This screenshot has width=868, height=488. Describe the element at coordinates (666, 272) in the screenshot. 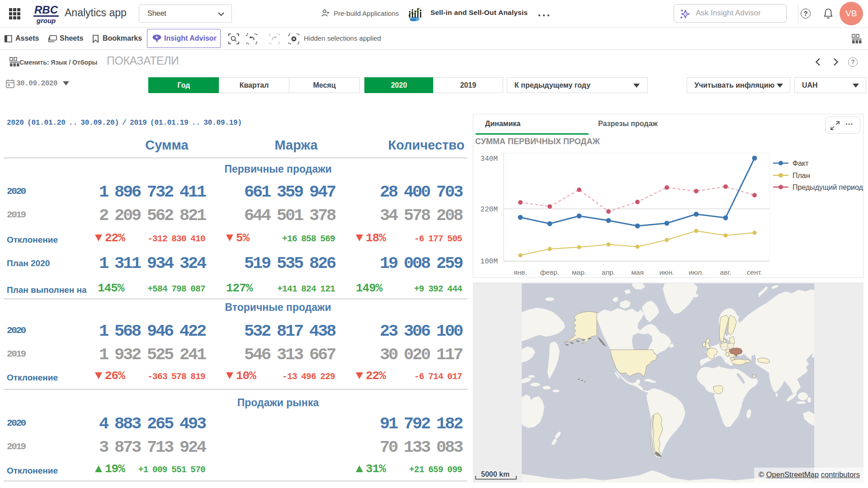

I see `svg-text: июн.` at that location.